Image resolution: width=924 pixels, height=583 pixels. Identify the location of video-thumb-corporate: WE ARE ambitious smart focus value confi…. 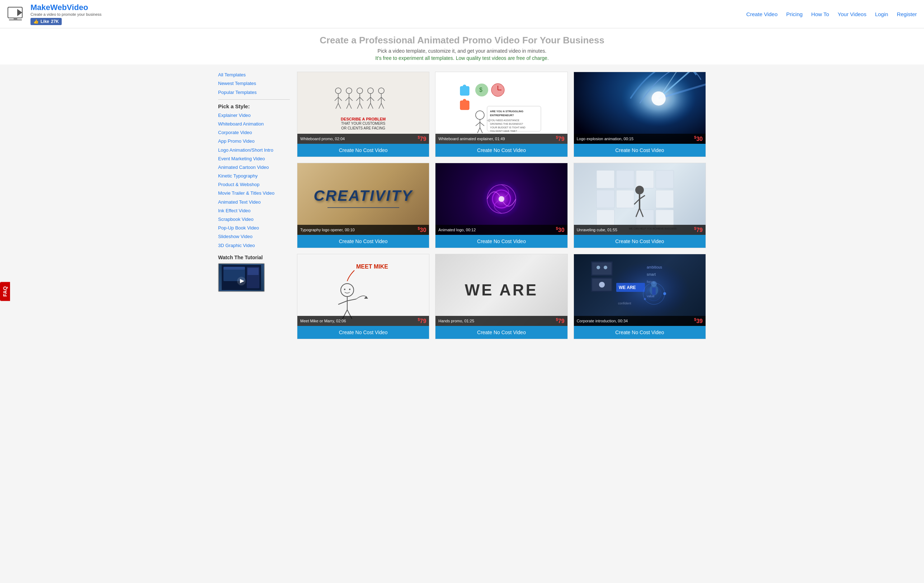
(640, 290).